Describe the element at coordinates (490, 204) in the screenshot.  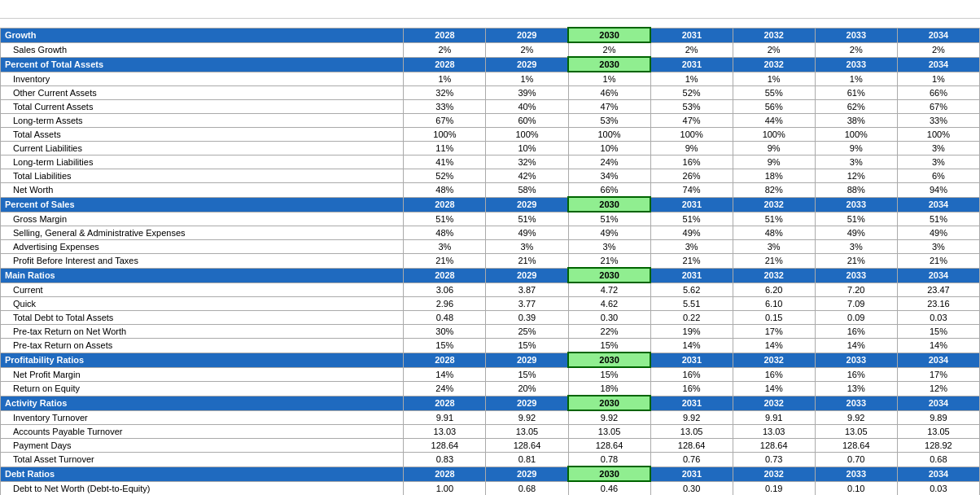
I see `section-header-row: Percent of Sales202820292030203120322033…` at that location.